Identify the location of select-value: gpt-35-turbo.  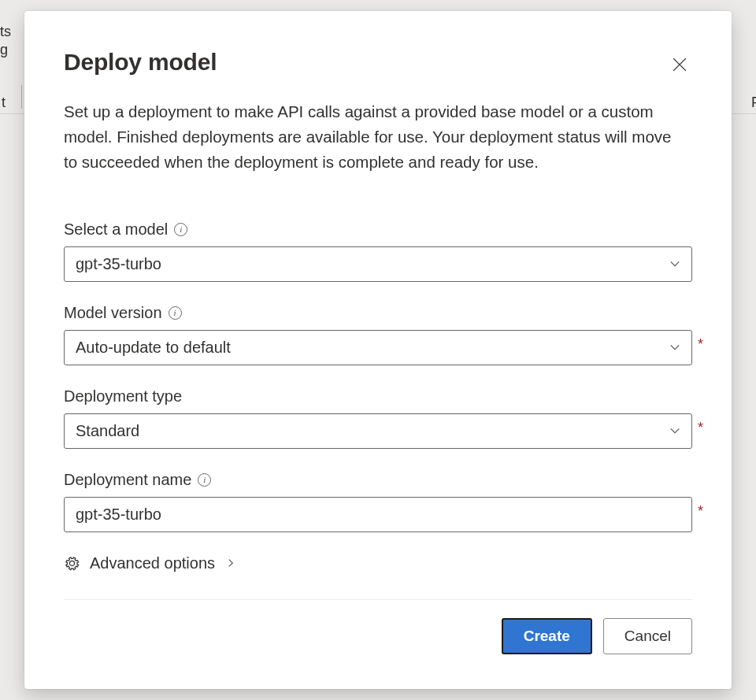
(118, 265).